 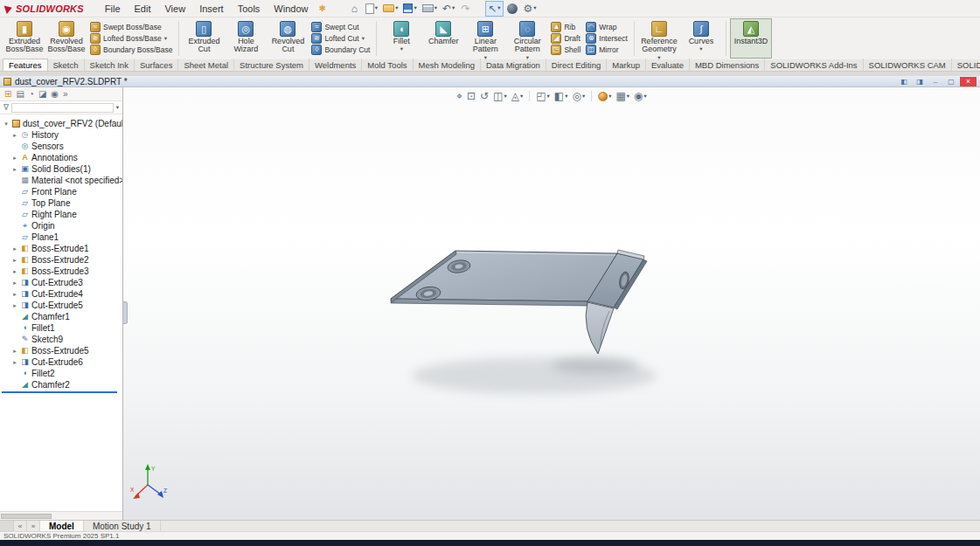 I want to click on tree-item-top-plane: ▱ Top Plane, so click(x=61, y=203).